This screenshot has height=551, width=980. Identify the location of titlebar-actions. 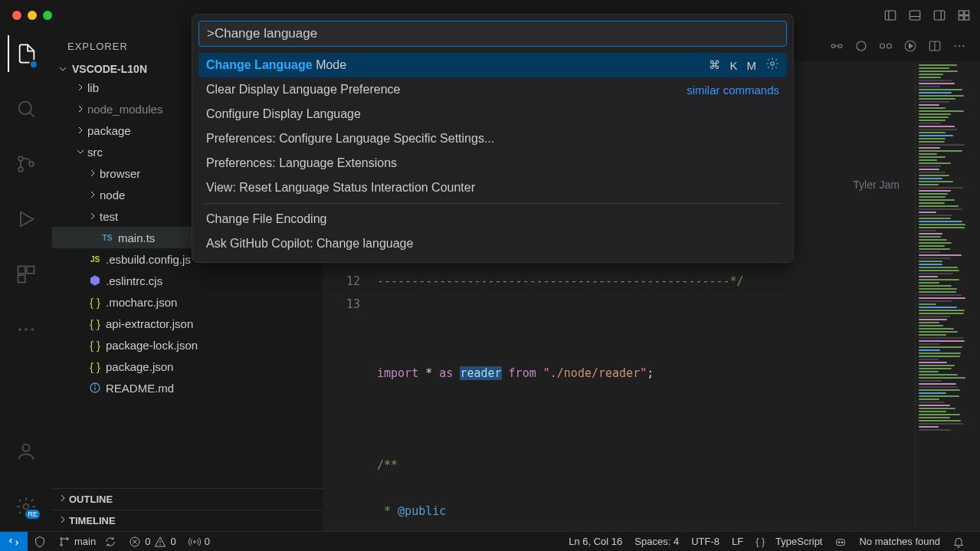
(927, 15).